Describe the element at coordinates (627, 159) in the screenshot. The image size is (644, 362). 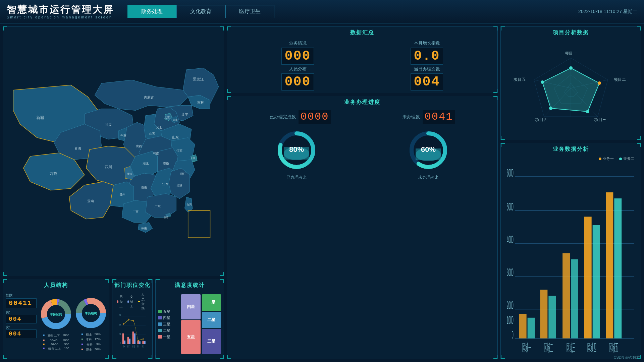
I see `bd-legend-2: 业务二` at that location.